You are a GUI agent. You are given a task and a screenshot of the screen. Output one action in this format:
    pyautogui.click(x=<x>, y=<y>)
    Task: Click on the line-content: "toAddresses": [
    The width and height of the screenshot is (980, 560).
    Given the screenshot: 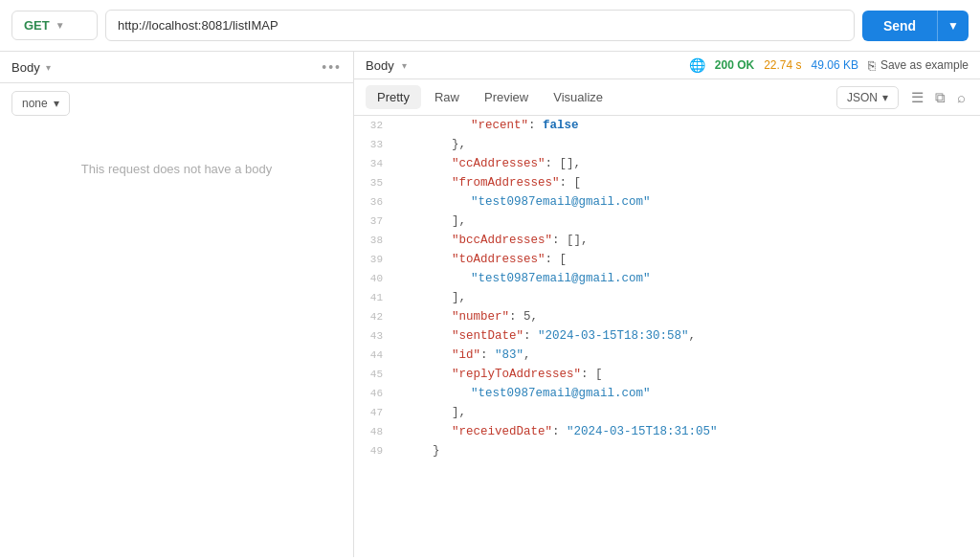 What is the action you would take?
    pyautogui.click(x=697, y=259)
    